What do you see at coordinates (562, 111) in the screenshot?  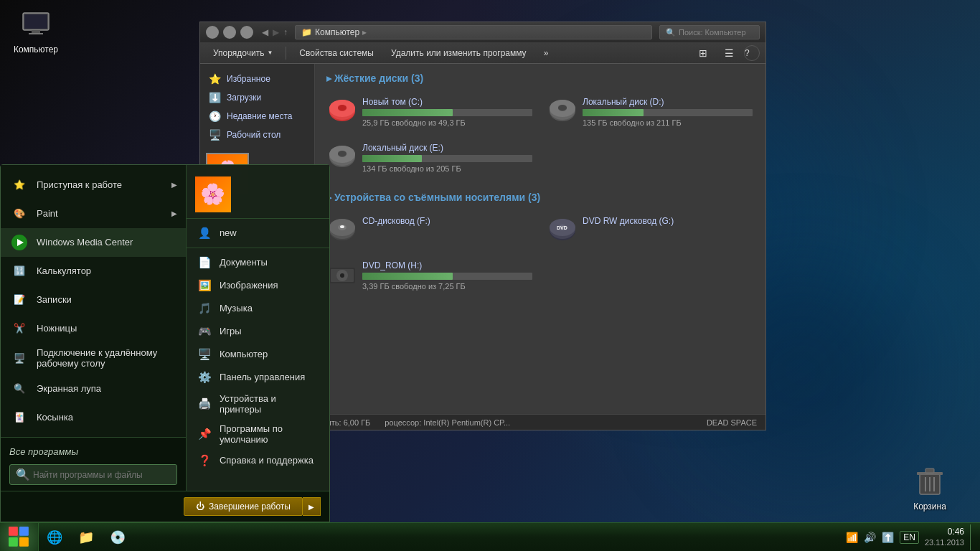 I see `drive-d-icon` at bounding box center [562, 111].